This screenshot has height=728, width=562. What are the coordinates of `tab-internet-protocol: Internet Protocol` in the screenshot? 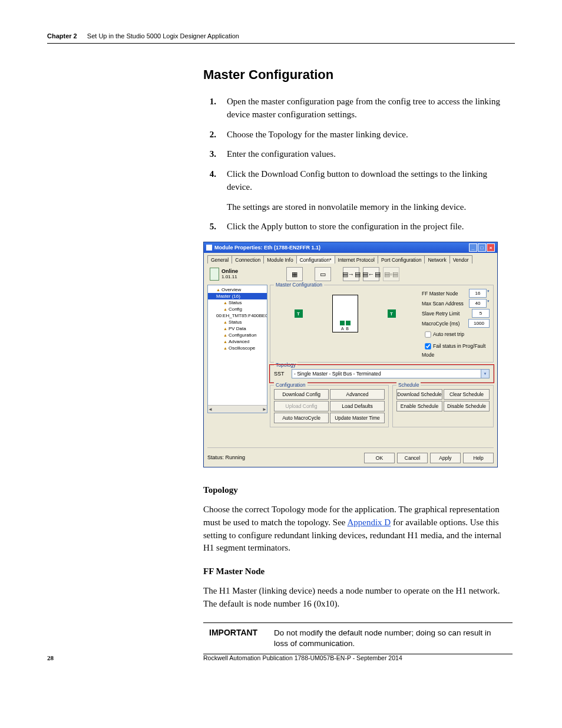 It's located at (356, 259).